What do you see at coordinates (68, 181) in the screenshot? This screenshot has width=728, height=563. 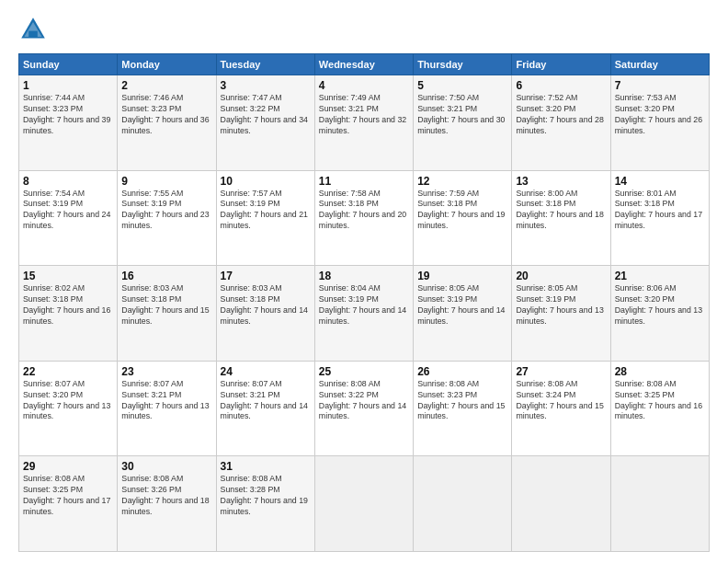 I see `day-number: 8` at bounding box center [68, 181].